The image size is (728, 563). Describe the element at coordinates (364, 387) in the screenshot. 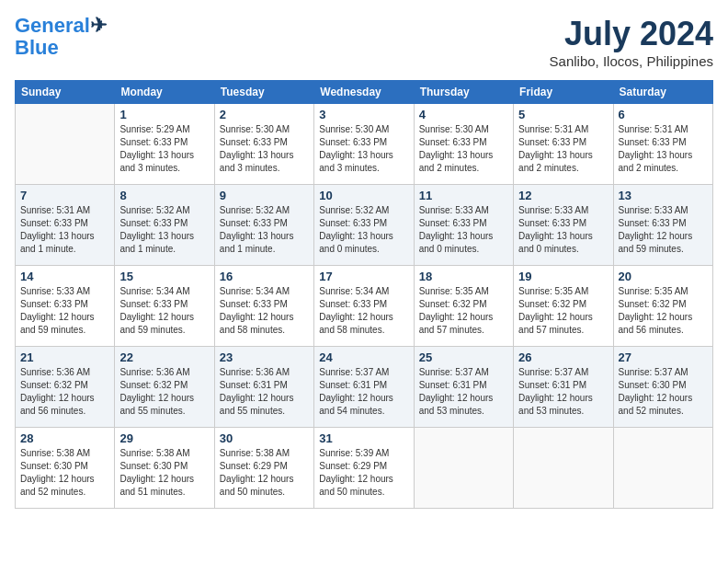

I see `week-row-4: 21Sunrise: 5:36 AM Sunset: 6:32 PM Dayli…` at that location.